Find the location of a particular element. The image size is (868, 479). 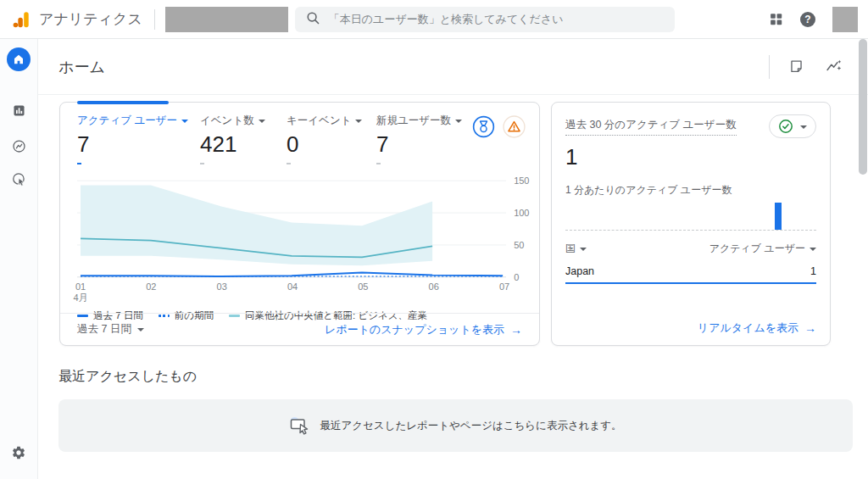

column-label: 国 is located at coordinates (570, 249).